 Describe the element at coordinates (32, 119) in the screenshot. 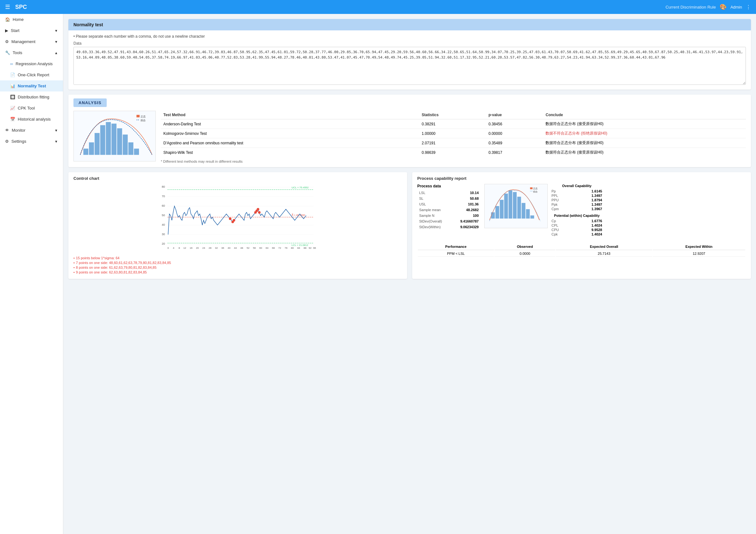

I see `sidebar-item-historical: 📅 Historical analysis` at that location.